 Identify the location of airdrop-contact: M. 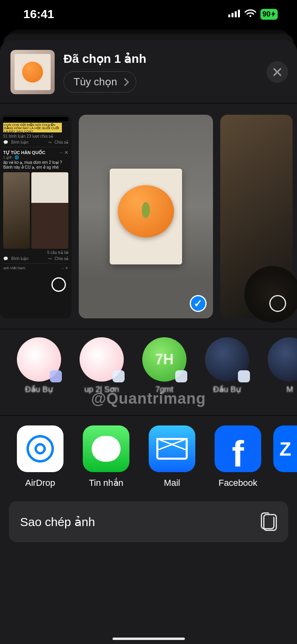
(279, 370).